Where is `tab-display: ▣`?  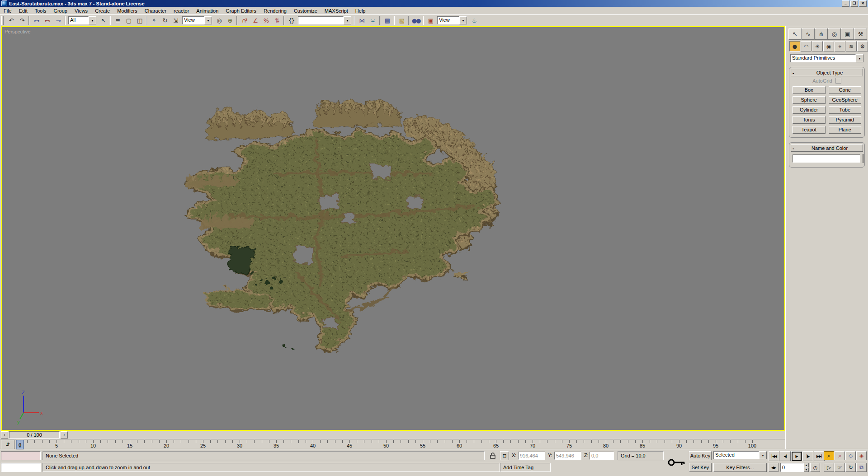
tab-display: ▣ is located at coordinates (847, 34).